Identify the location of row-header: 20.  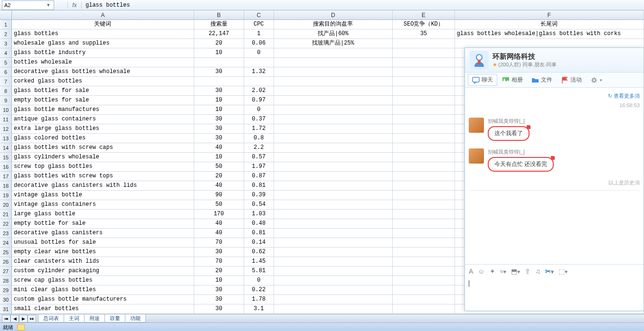
(6, 205).